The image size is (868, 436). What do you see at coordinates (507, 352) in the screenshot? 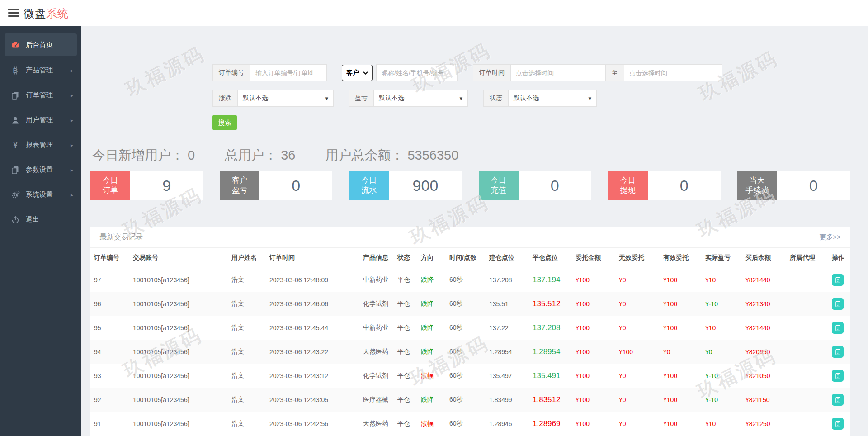
I see `cell-open-point: 1.28954` at bounding box center [507, 352].